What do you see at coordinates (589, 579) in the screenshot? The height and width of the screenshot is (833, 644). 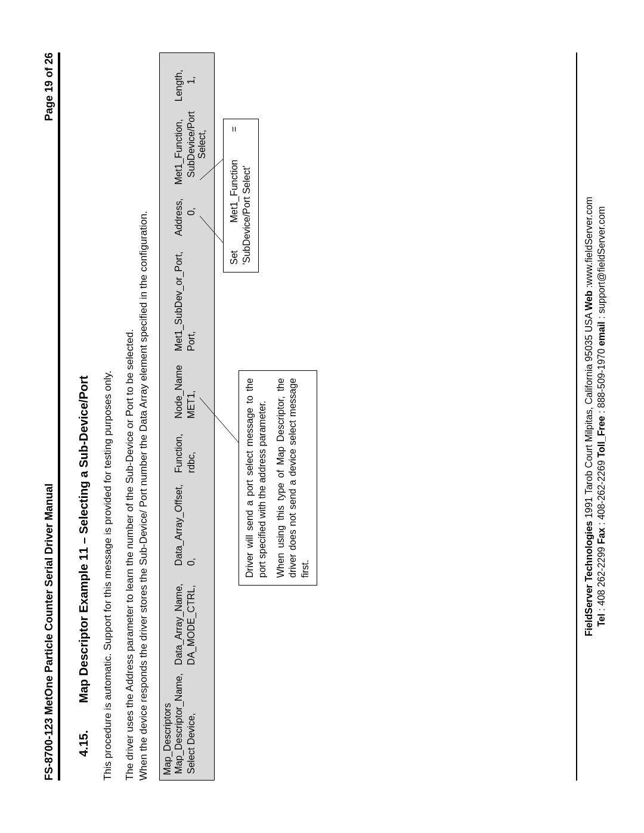 I see `footer-company: FieldServer Technologies` at bounding box center [589, 579].